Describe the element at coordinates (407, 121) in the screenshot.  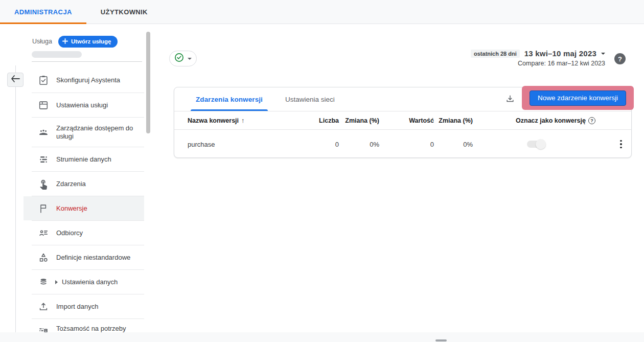
I see `header-wartosc: Wartość` at that location.